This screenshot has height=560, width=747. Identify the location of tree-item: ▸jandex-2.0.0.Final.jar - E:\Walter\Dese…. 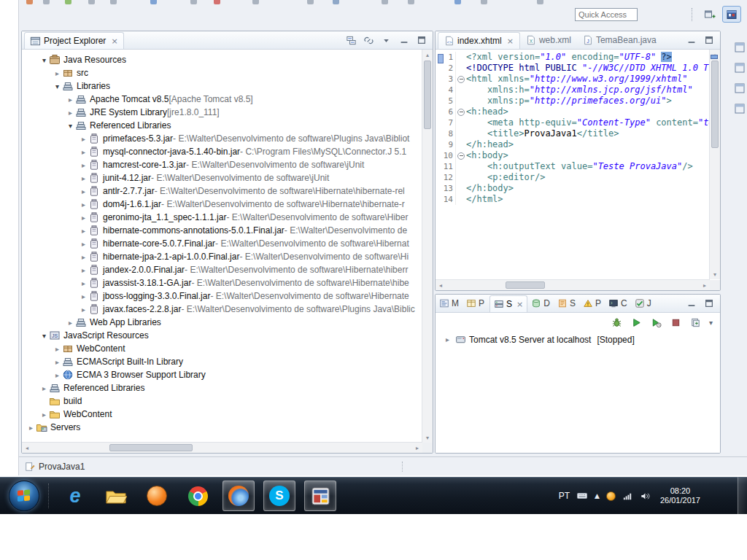
(222, 270).